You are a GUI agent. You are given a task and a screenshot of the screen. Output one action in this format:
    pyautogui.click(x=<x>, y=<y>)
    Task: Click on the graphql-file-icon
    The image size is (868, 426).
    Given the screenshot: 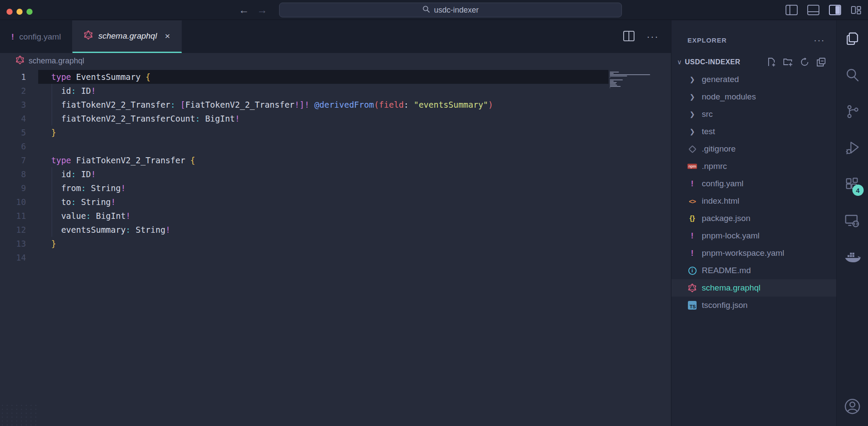 What is the action you would take?
    pyautogui.click(x=20, y=61)
    